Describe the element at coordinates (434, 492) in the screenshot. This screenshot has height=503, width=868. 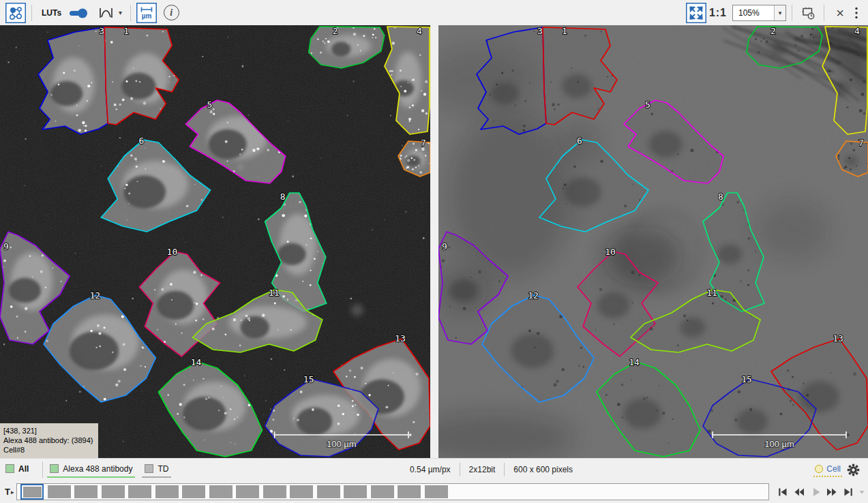
I see `time-navigation-bar: T ▸` at that location.